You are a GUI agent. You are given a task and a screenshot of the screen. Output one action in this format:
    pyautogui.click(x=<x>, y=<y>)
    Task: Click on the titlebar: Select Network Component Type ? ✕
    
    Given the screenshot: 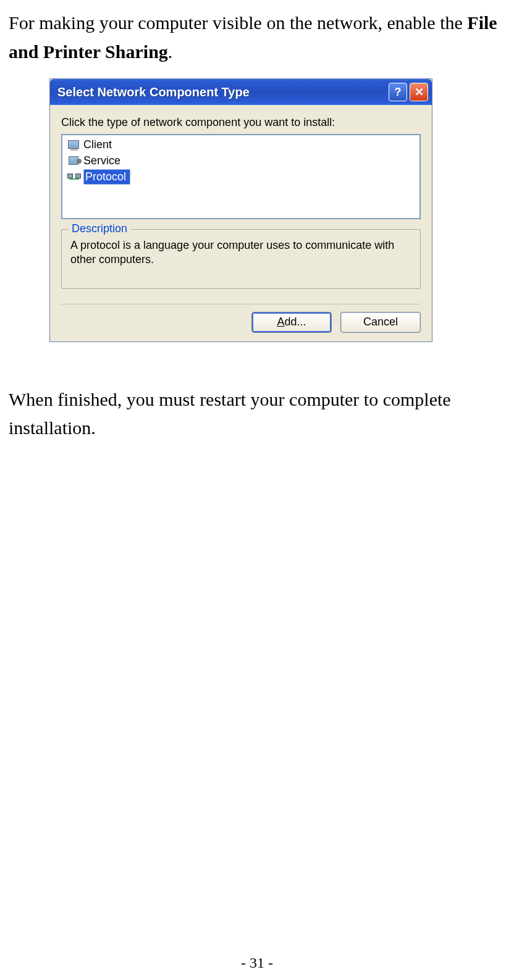 What is the action you would take?
    pyautogui.click(x=241, y=92)
    